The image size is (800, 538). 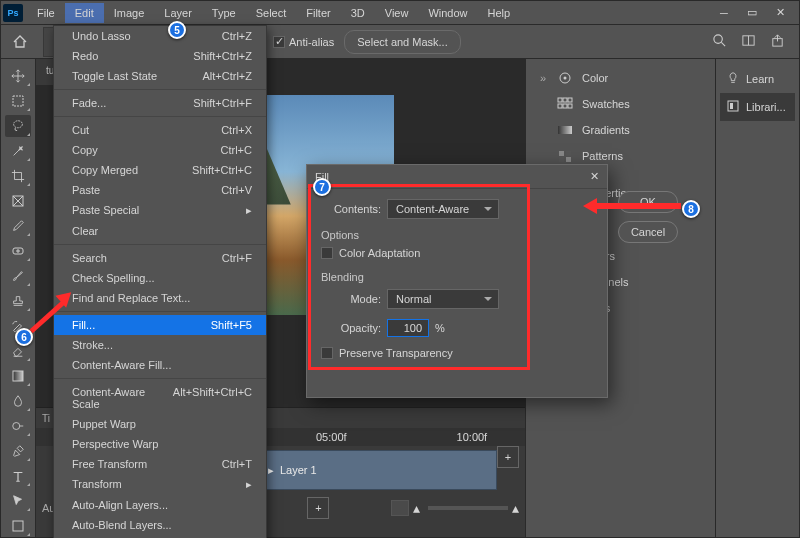 What do you see at coordinates (18, 101) in the screenshot?
I see `marquee-tool` at bounding box center [18, 101].